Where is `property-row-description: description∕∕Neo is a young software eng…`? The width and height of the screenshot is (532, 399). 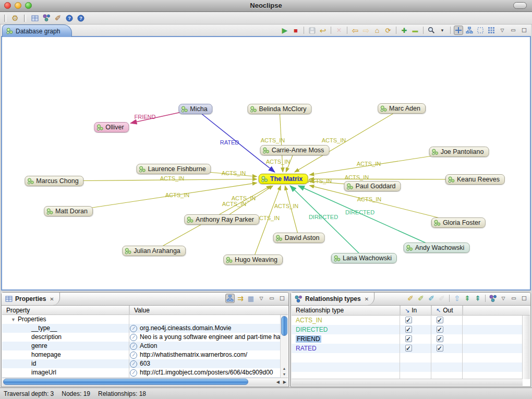 property-row-description: description∕∕Neo is a young software eng… is located at coordinates (145, 337).